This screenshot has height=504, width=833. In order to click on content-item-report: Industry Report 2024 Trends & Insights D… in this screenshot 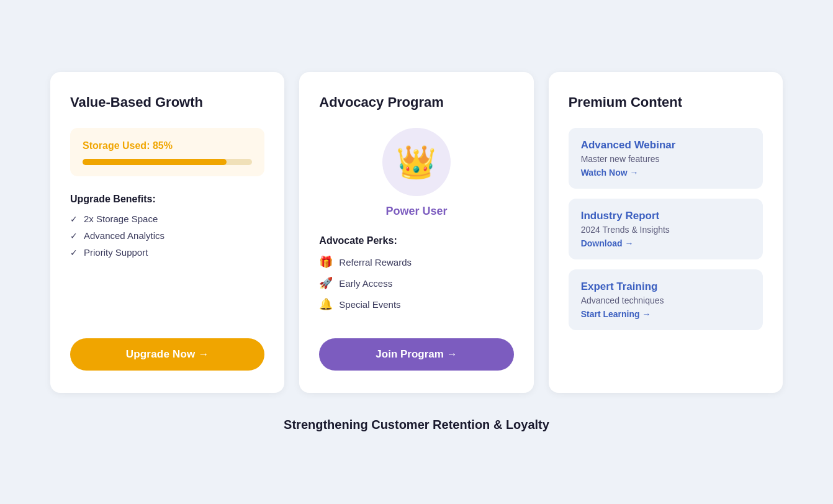, I will do `click(665, 229)`.